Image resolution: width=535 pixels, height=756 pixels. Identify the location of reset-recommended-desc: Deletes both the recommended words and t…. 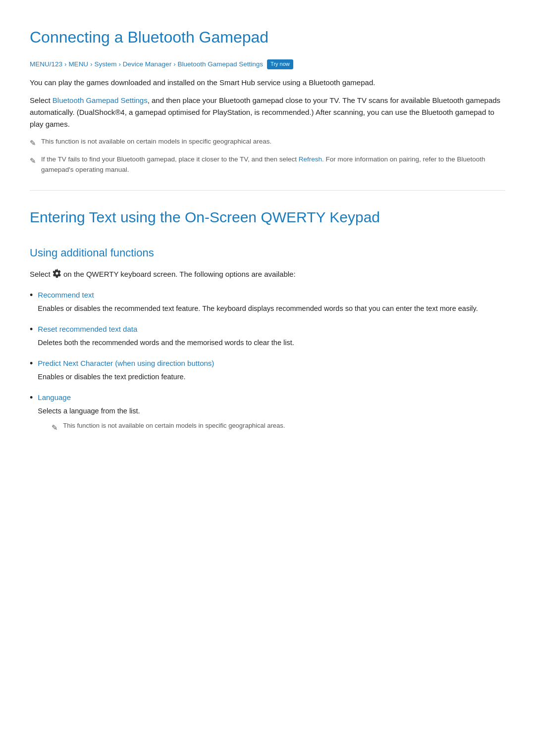
(165, 343).